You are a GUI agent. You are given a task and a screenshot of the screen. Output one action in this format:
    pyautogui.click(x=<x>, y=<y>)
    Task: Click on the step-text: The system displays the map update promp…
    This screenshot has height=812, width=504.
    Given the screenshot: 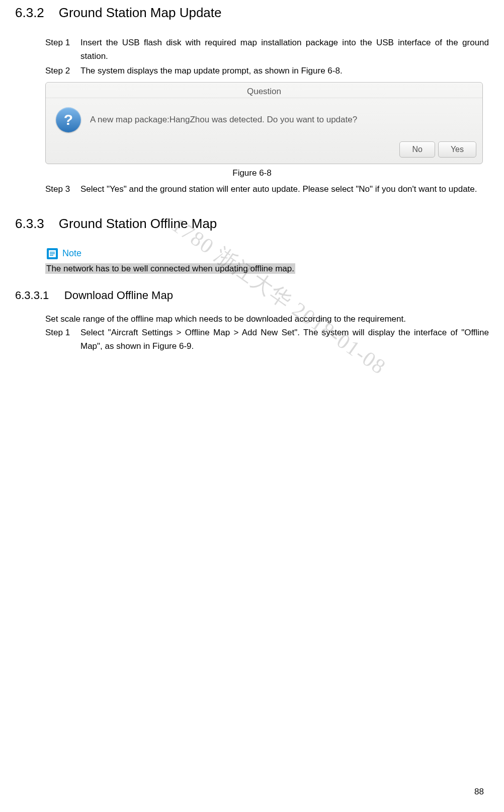 What is the action you would take?
    pyautogui.click(x=285, y=70)
    